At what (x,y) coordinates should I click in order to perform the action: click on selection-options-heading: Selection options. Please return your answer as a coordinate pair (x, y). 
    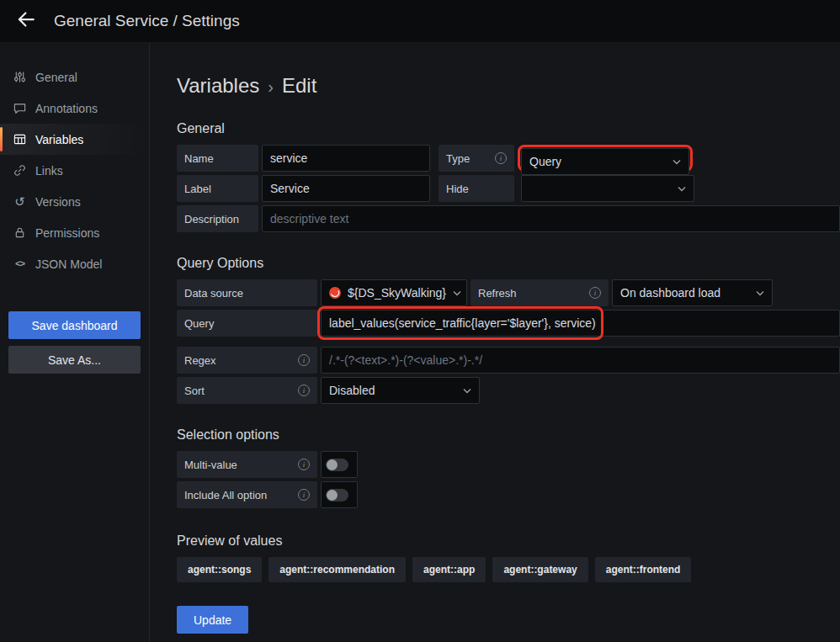
    Looking at the image, I should click on (508, 435).